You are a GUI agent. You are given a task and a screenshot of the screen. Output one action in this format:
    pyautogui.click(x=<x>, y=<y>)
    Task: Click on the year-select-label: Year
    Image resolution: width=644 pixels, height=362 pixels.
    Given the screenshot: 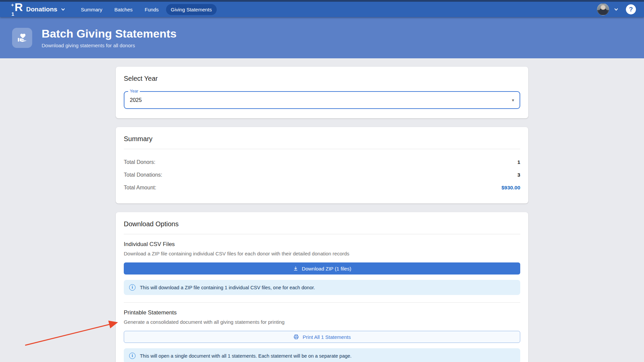 What is the action you would take?
    pyautogui.click(x=134, y=91)
    